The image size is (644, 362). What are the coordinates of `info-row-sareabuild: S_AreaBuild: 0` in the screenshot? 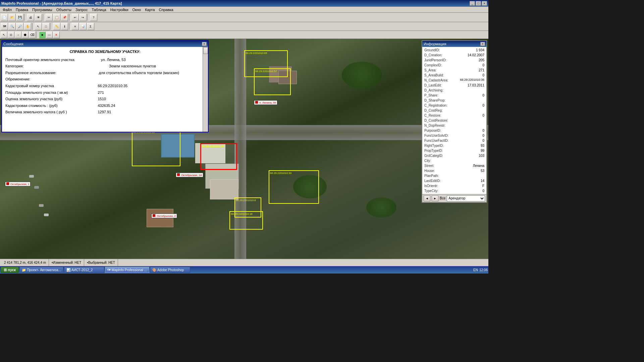 It's located at (454, 75).